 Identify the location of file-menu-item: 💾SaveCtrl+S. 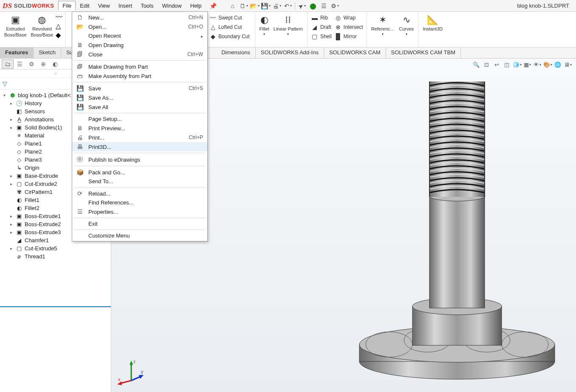
(140, 88).